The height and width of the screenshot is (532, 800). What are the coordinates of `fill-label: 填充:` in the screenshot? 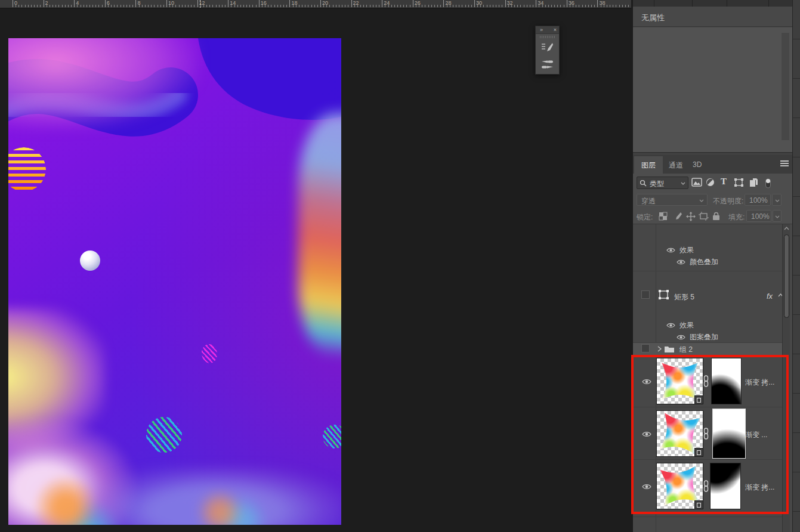 It's located at (736, 217).